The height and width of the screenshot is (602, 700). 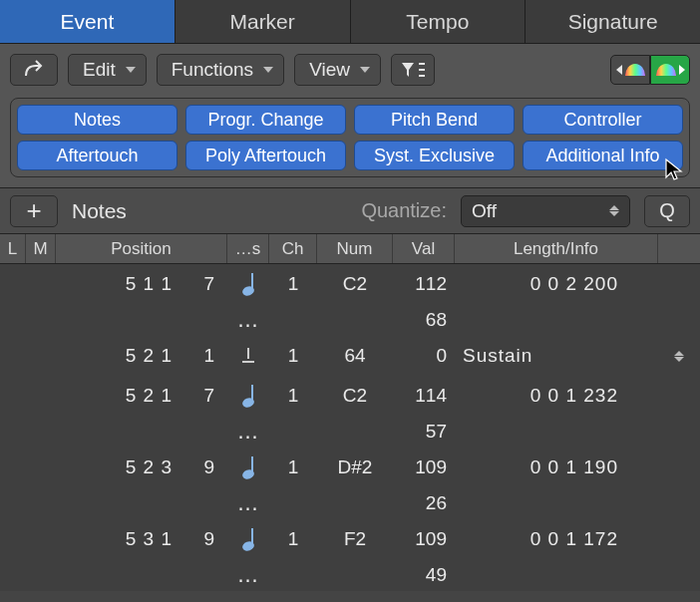 What do you see at coordinates (413, 70) in the screenshot?
I see `filter-icon` at bounding box center [413, 70].